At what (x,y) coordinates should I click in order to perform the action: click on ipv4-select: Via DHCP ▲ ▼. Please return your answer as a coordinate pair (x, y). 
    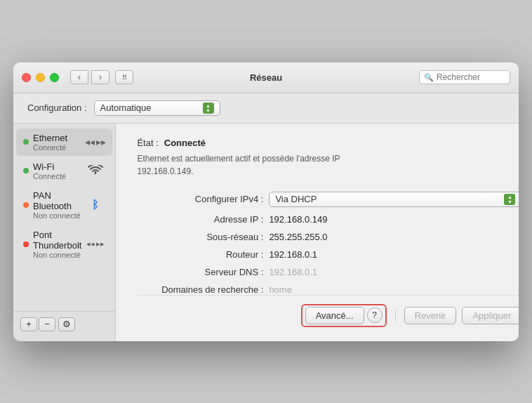
    Looking at the image, I should click on (394, 199).